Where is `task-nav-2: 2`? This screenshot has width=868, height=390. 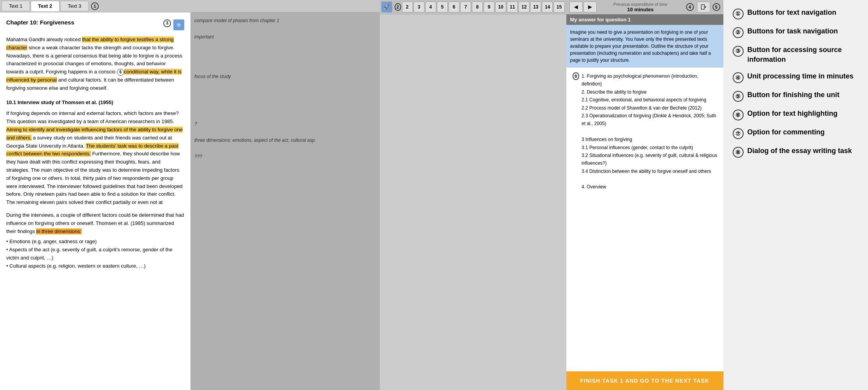 task-nav-2: 2 is located at coordinates (407, 7).